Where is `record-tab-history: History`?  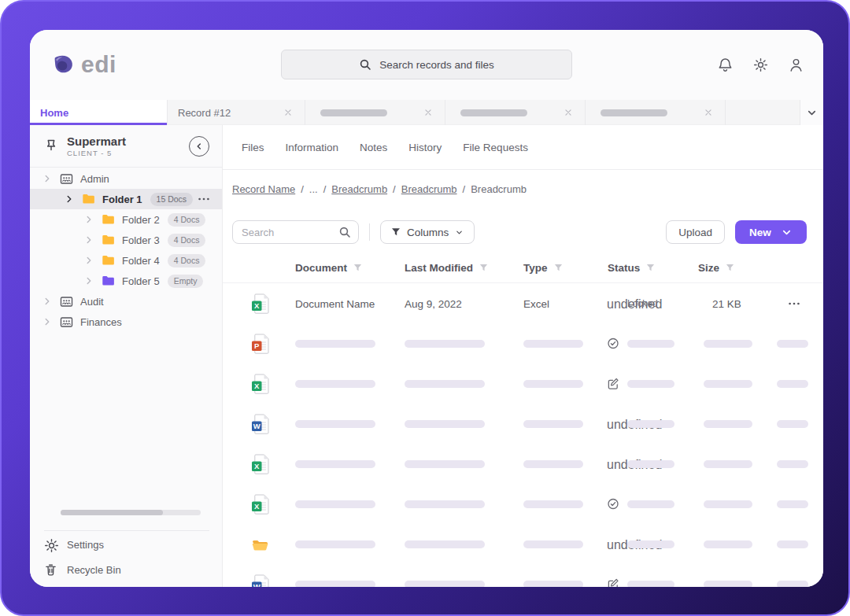 record-tab-history: History is located at coordinates (425, 148).